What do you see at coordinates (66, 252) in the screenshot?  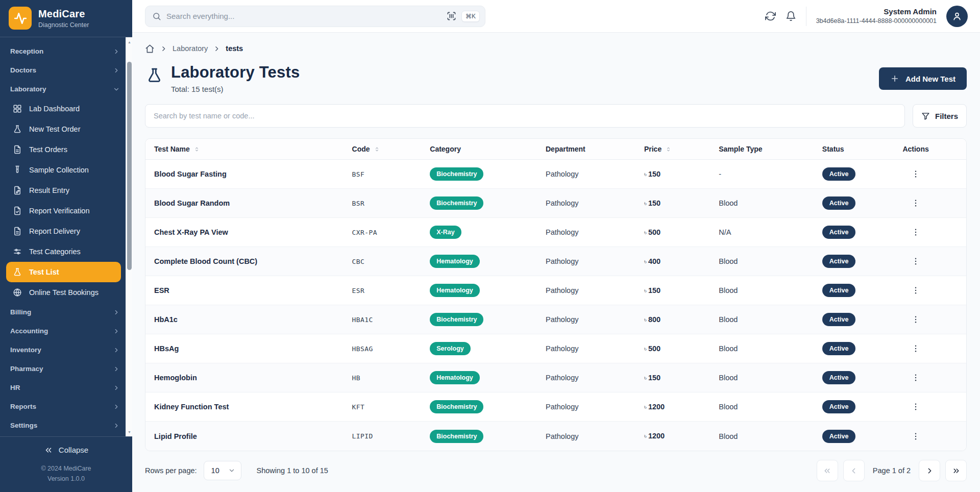 I see `sidebar-item-test-categories: Test Categories` at bounding box center [66, 252].